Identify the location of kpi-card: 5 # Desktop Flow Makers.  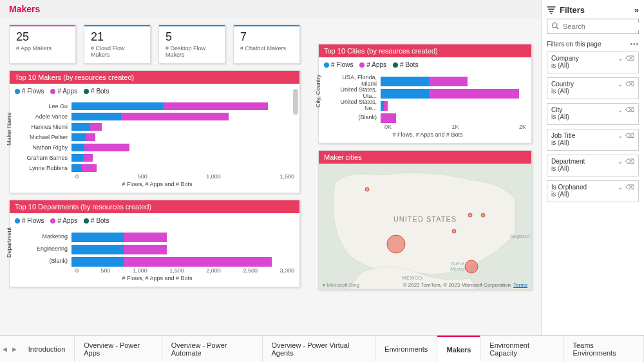
(192, 44).